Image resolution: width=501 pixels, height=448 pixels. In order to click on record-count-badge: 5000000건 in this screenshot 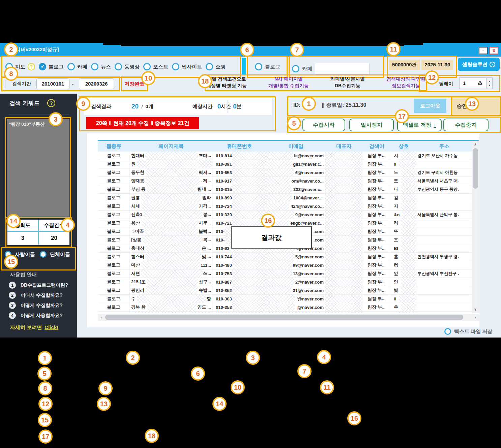, I will do `click(405, 65)`.